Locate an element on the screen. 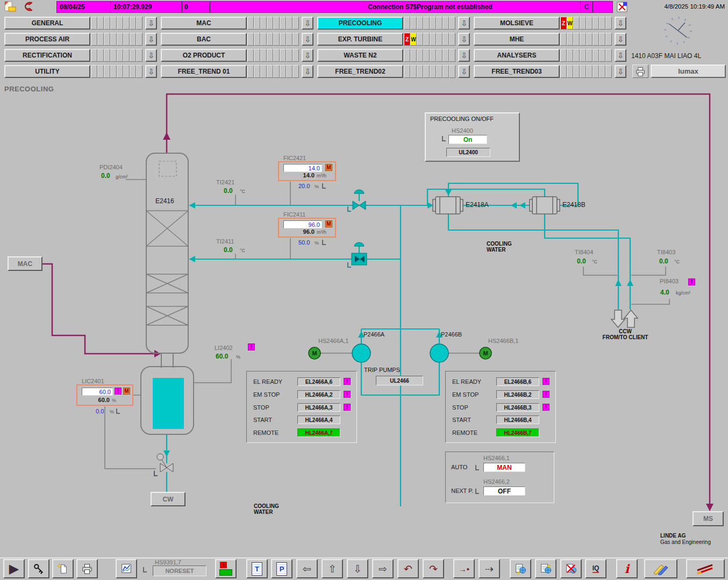 The width and height of the screenshot is (728, 580). hs2400-state-field: On is located at coordinates (468, 140).